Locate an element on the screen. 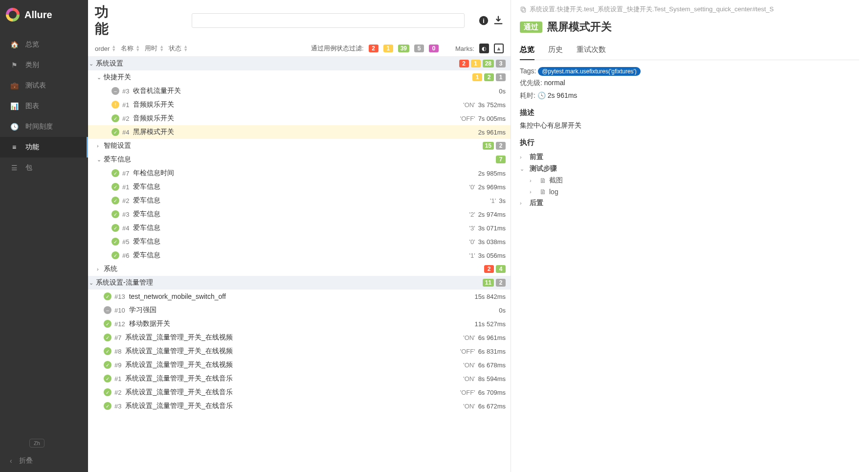  tree-group: ›智能设置152 is located at coordinates (299, 146).